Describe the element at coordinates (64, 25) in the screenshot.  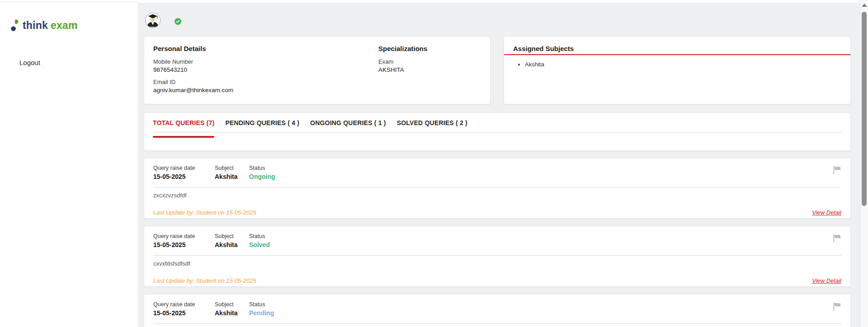
I see `logo-word-exam: exam` at that location.